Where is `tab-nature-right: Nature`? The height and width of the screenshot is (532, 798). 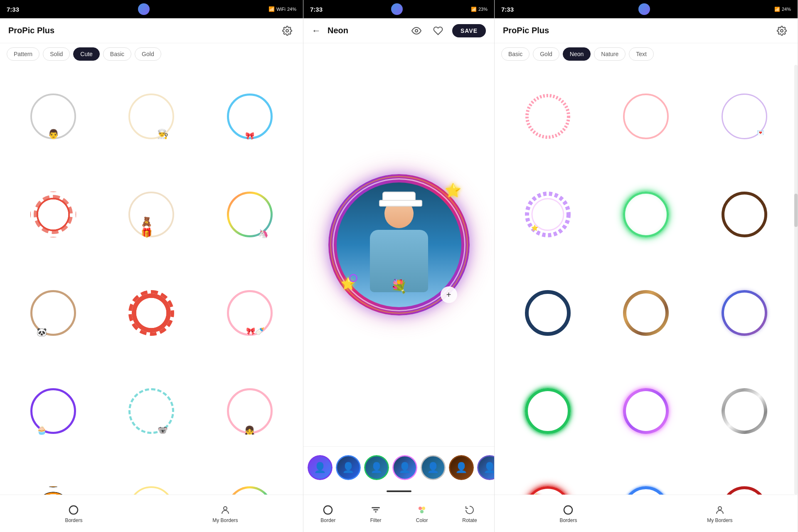
tab-nature-right: Nature is located at coordinates (610, 54).